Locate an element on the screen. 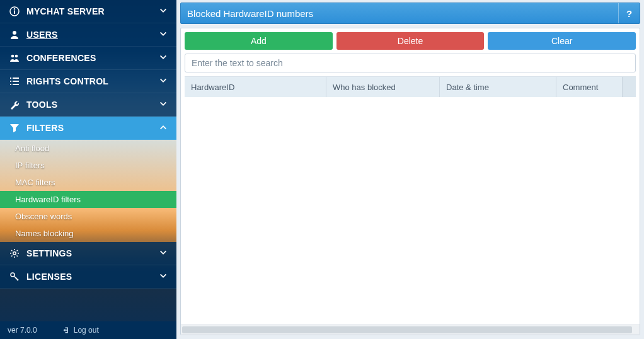  nav-item-filters: FILTERS is located at coordinates (88, 129).